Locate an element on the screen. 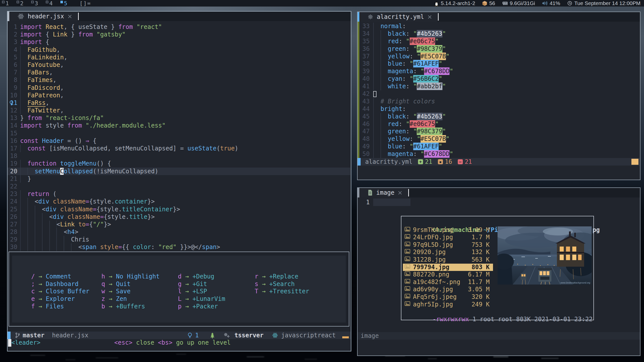 This screenshot has width=644, height=362. git-branch-icon is located at coordinates (18, 335).